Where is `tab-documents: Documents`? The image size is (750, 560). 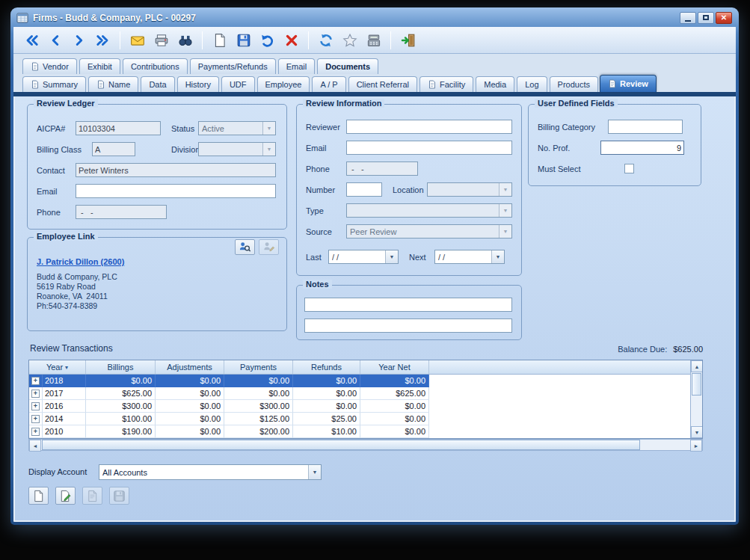
tab-documents: Documents is located at coordinates (348, 66).